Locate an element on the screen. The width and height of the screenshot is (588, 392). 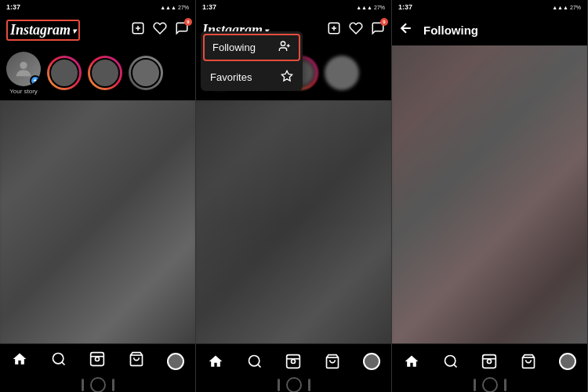
time-3: 1:37 is located at coordinates (405, 7).